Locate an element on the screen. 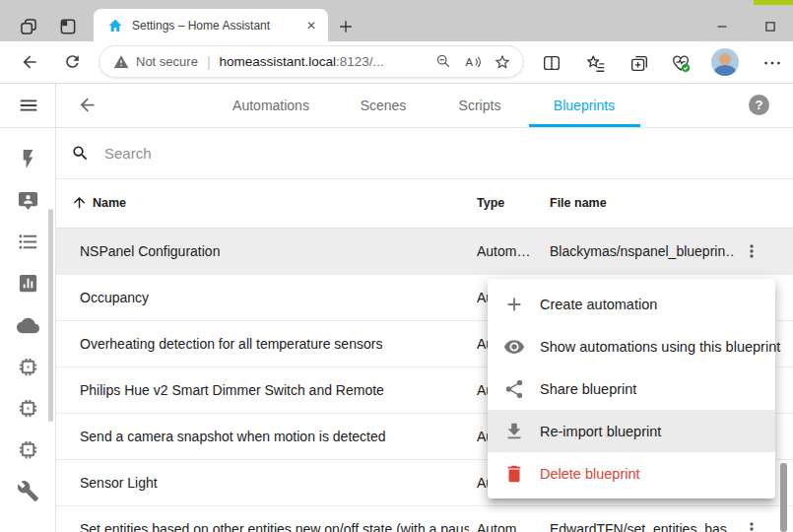 The width and height of the screenshot is (793, 532). browser-tab: Settings – Home Assistant ✕ is located at coordinates (211, 26).